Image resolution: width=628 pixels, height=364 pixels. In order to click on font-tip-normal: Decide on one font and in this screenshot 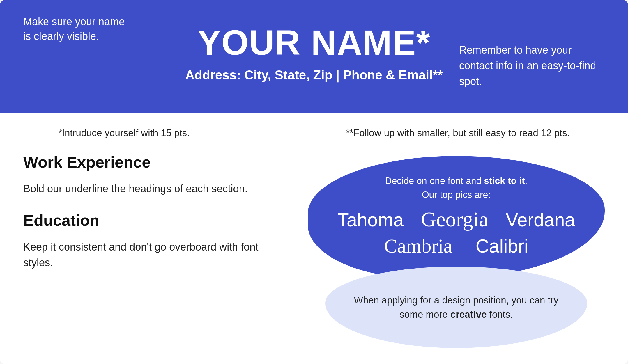, I will do `click(434, 181)`.